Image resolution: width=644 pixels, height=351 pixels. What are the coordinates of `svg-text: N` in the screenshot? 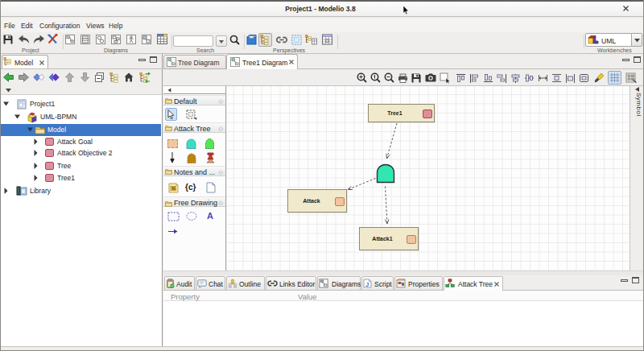 It's located at (174, 188).